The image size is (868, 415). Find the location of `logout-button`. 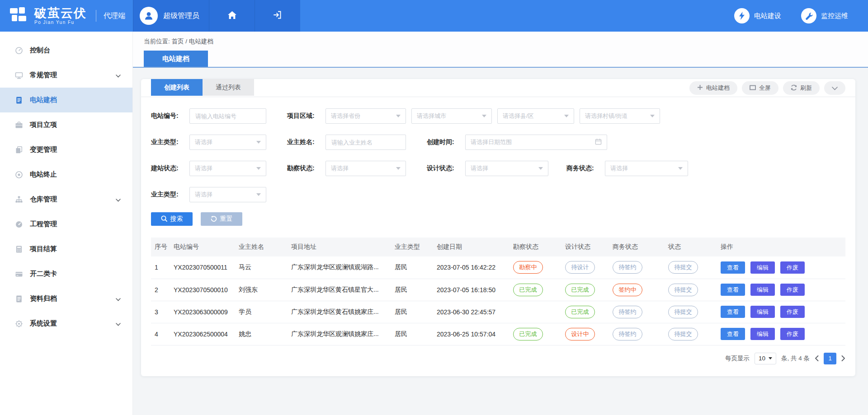

logout-button is located at coordinates (278, 16).